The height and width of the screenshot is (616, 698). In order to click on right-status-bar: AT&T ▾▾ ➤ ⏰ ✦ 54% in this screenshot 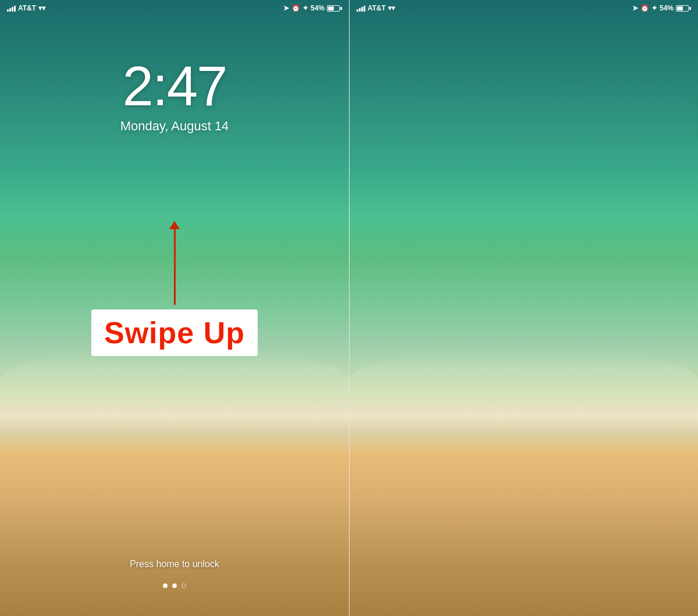, I will do `click(524, 8)`.